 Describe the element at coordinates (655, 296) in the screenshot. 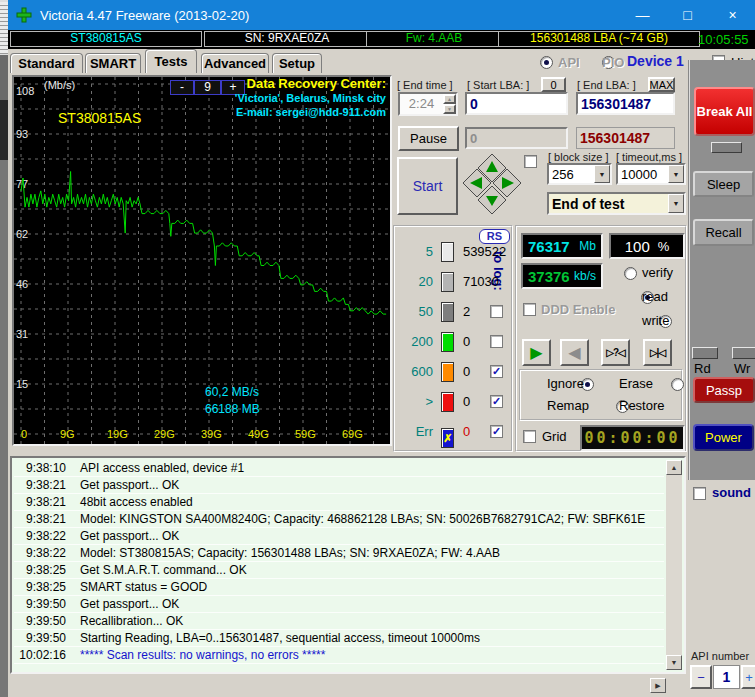

I see `read-label: read` at that location.